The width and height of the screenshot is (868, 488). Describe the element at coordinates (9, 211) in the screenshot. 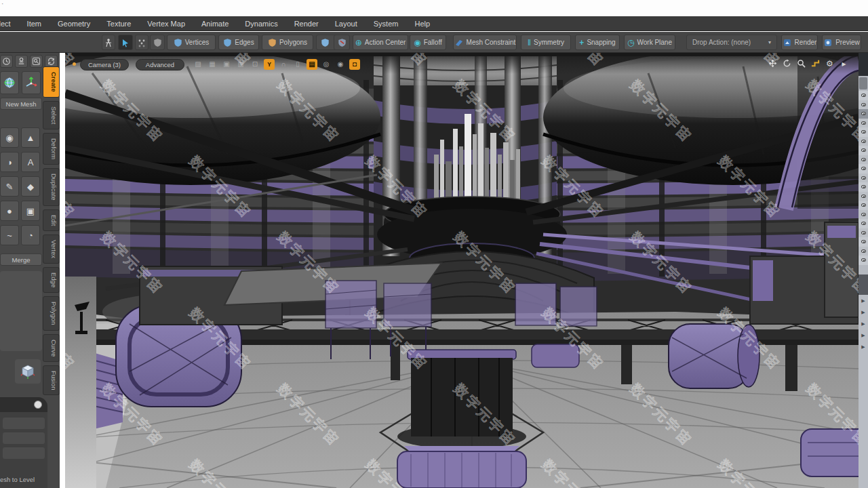

I see `tool-icon: ●` at that location.